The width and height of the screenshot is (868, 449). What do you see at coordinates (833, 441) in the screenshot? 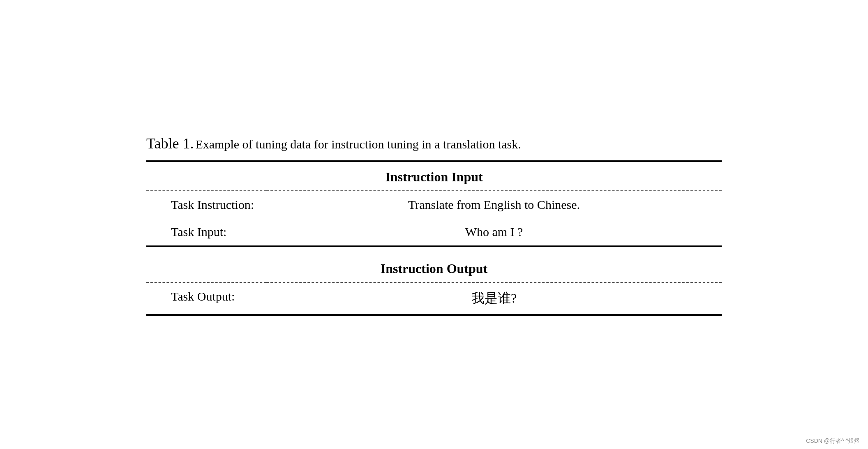
I see `watermark: CSDN @行者^ ^煜煜` at bounding box center [833, 441].